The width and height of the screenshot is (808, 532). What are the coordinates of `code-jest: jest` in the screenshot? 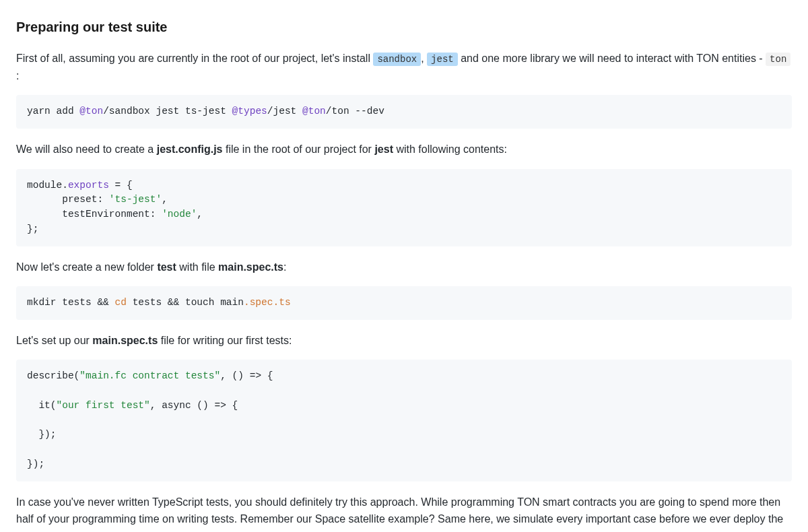 It's located at (442, 59).